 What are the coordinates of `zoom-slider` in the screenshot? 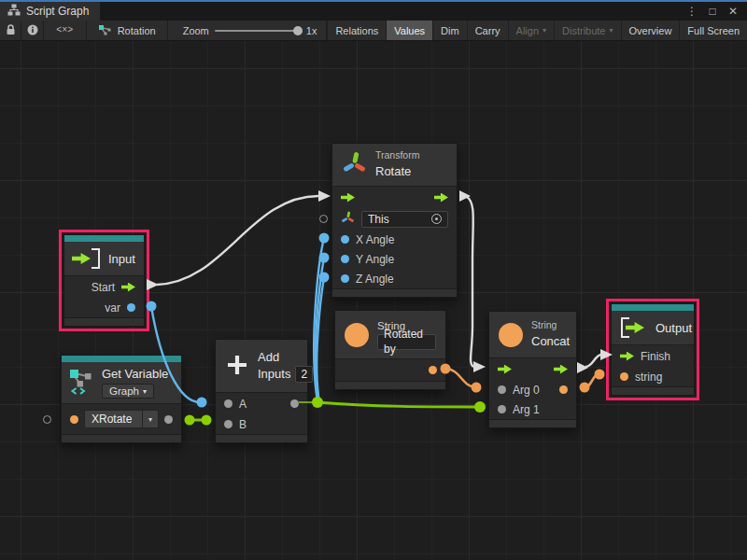 It's located at (258, 31).